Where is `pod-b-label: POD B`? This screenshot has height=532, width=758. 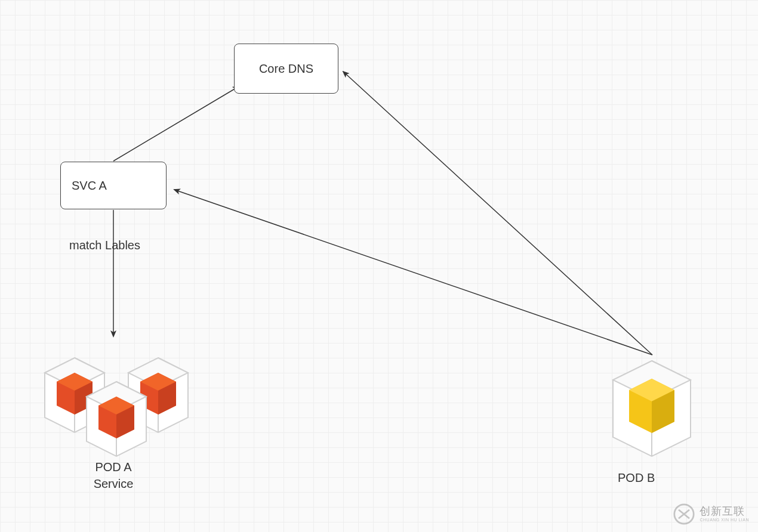
pod-b-label: POD B is located at coordinates (636, 478).